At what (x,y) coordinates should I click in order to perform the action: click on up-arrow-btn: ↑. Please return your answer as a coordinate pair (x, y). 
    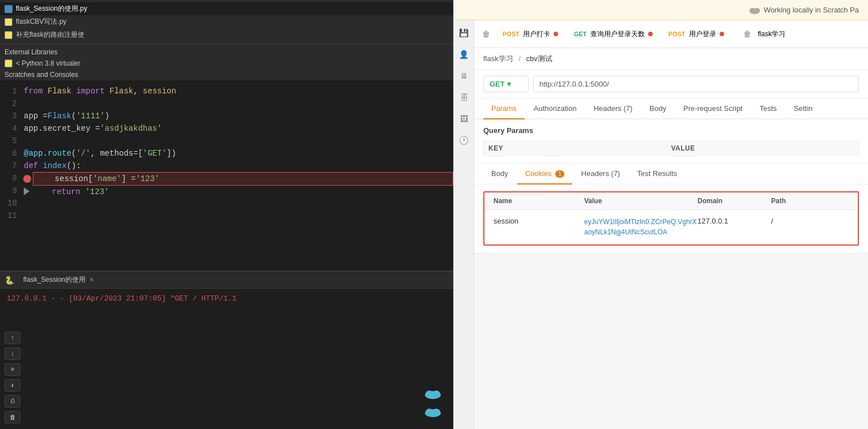
    Looking at the image, I should click on (12, 338).